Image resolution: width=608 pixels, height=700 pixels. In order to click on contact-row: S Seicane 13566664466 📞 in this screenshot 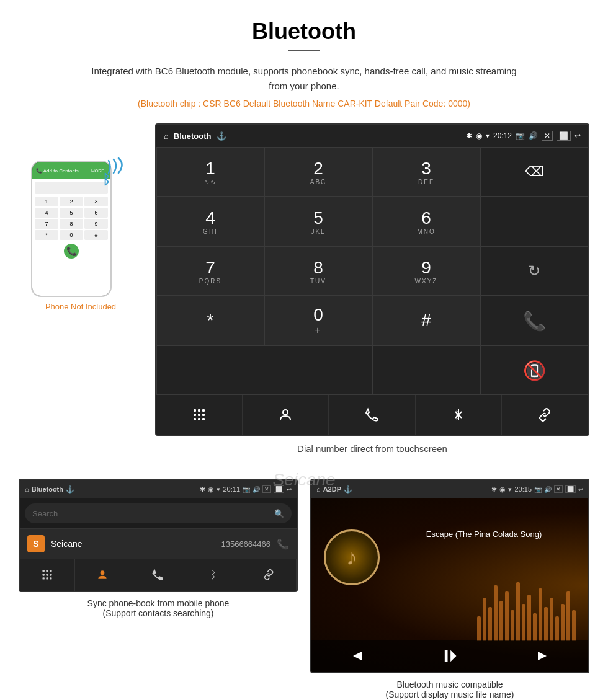, I will do `click(158, 543)`.